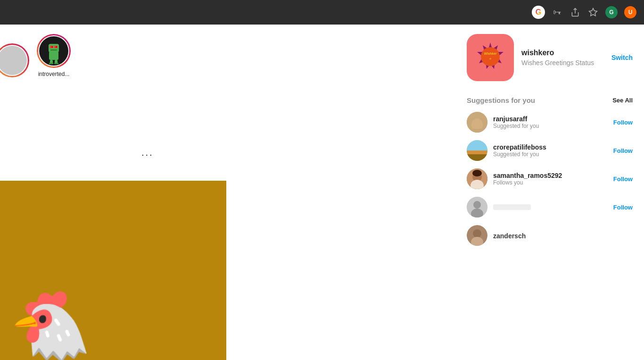 The width and height of the screenshot is (644, 360). What do you see at coordinates (593, 12) in the screenshot?
I see `star-icon` at bounding box center [593, 12].